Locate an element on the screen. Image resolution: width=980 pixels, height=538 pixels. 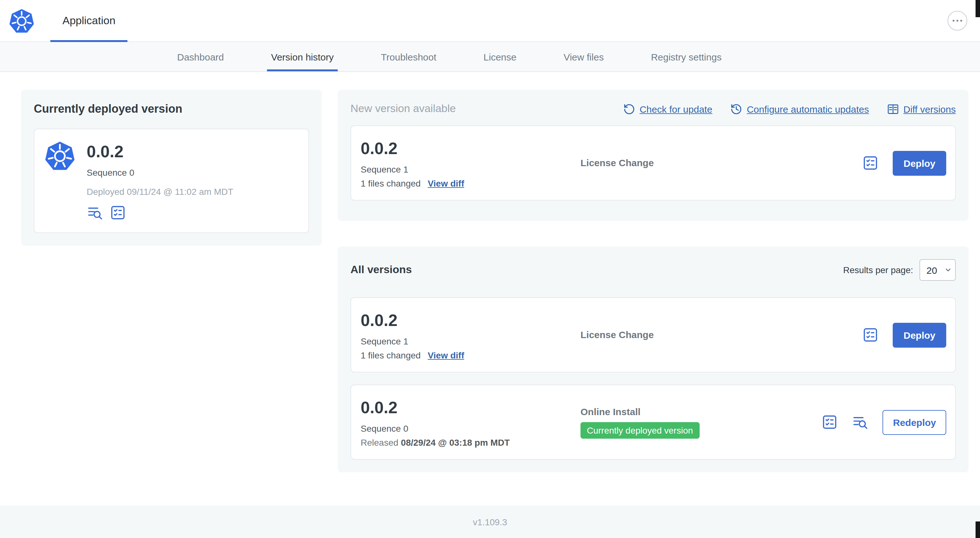
scrollbar-thumb-top is located at coordinates (978, 8).